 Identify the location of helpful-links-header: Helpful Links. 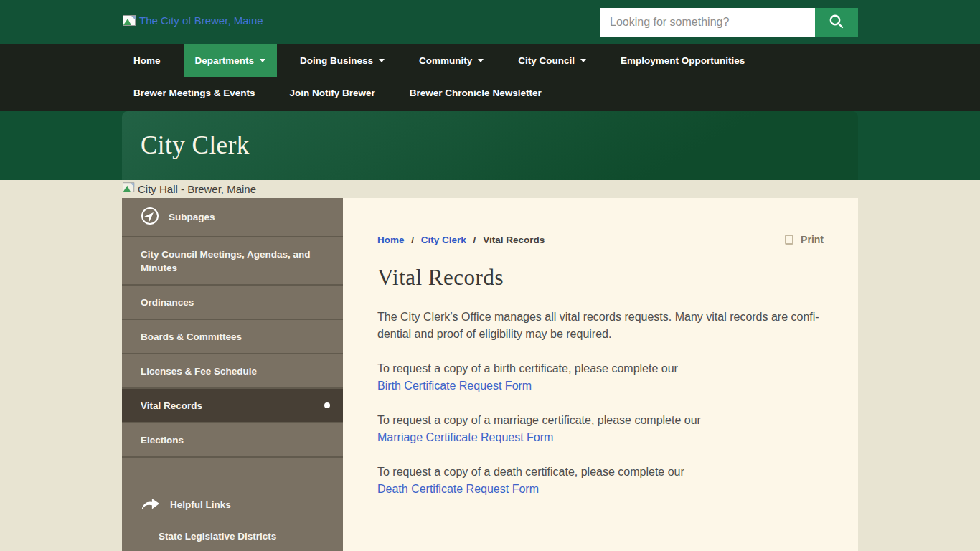
(232, 504).